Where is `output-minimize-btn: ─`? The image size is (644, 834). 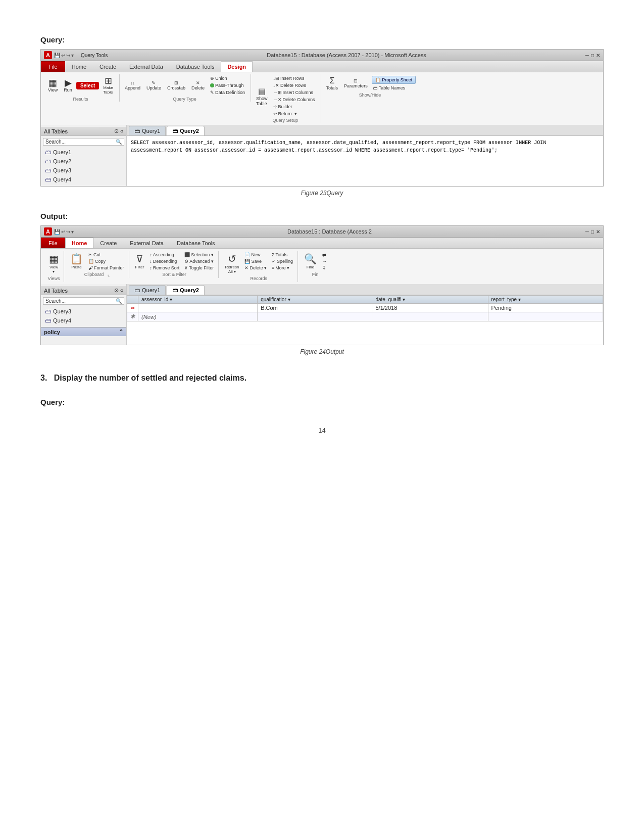 output-minimize-btn: ─ is located at coordinates (587, 231).